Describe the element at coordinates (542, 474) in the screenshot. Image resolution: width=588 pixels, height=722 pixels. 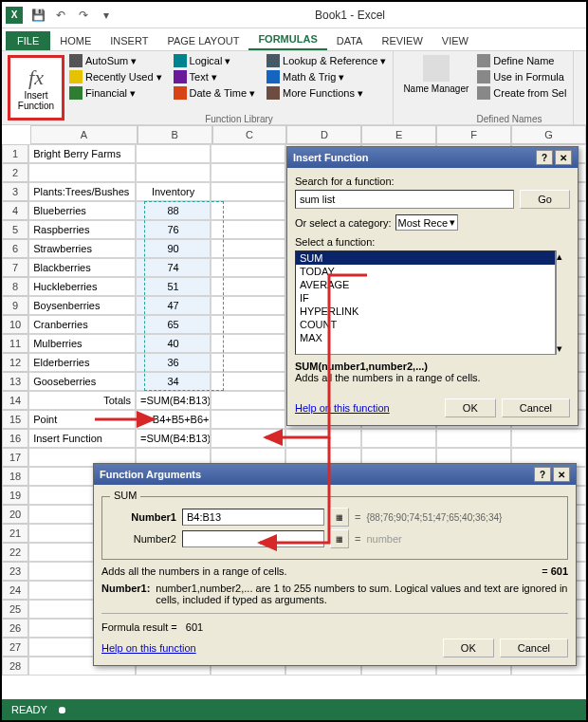
I see `help-icon: ?` at that location.